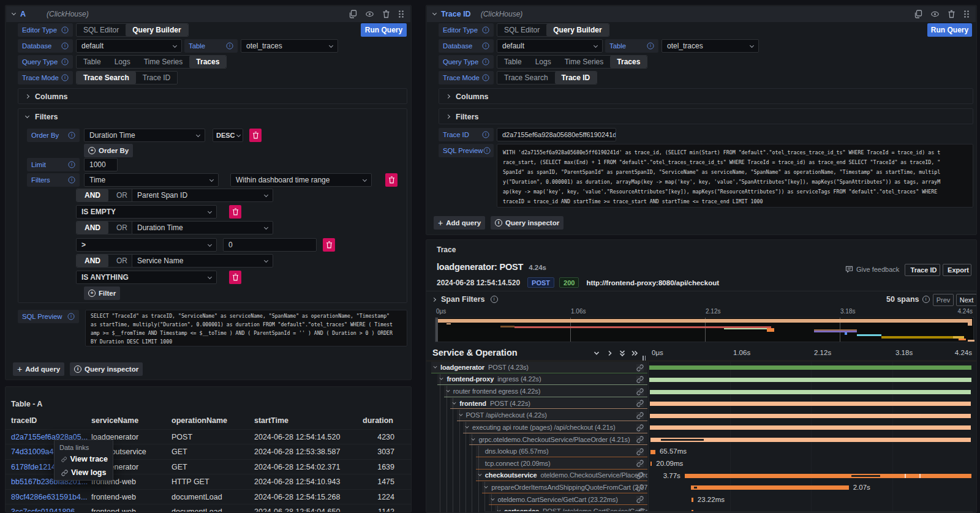 Image resolution: width=980 pixels, height=513 pixels. I want to click on span-row: prepareOrderItemsAndShippingQuoteFromCar…, so click(701, 488).